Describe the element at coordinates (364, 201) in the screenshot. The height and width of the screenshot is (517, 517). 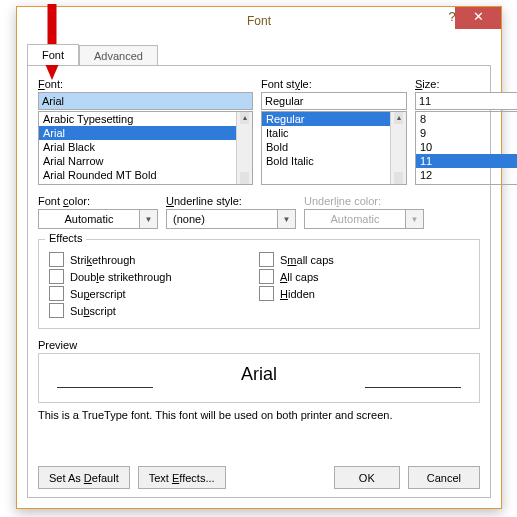
I see `underline-color-label: Underline color:` at that location.